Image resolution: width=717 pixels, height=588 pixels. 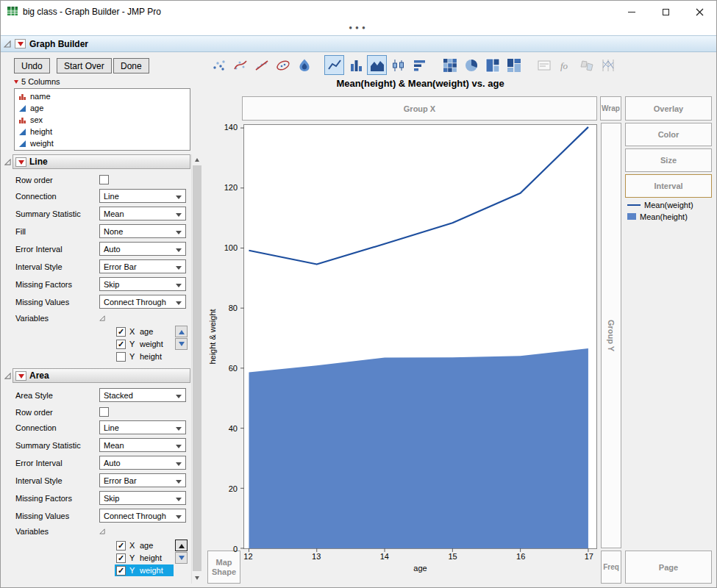 What do you see at coordinates (144, 545) in the screenshot?
I see `area-variable-x-age: Xage` at bounding box center [144, 545].